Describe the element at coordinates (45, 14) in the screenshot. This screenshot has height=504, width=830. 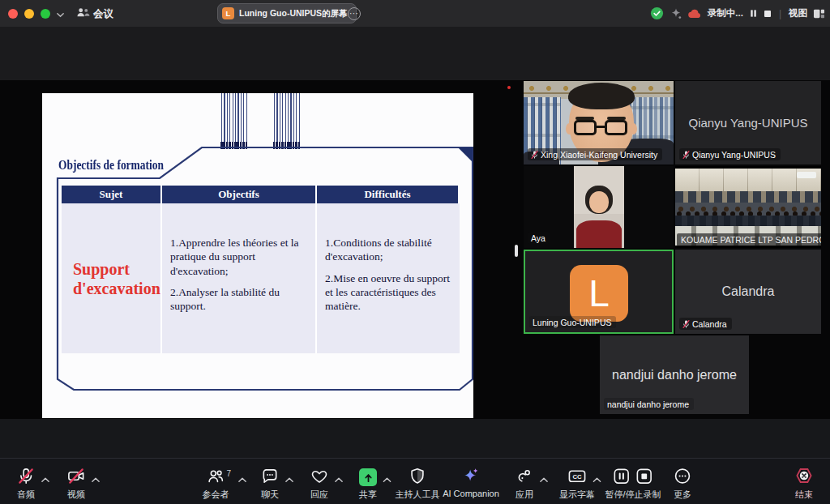
I see `maximize-button` at that location.